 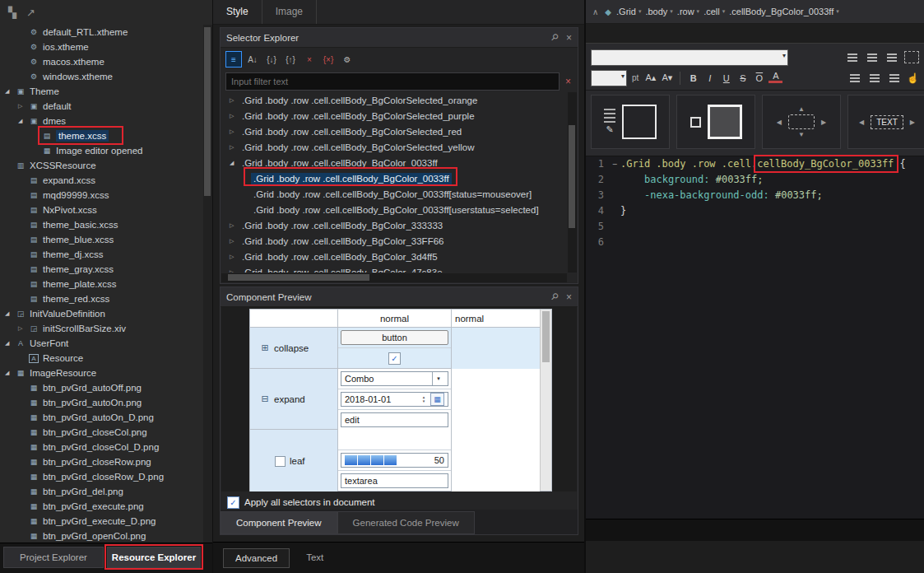 What do you see at coordinates (894, 78) in the screenshot?
I see `valign-bottom-icon` at bounding box center [894, 78].